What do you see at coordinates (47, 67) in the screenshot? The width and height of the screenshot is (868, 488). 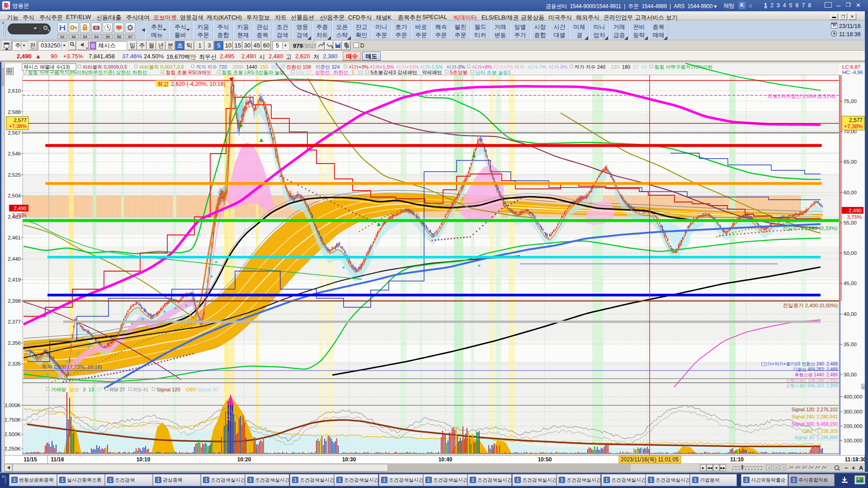 I see `svg-text: 체시스 매물대 수(13)` at bounding box center [47, 67].